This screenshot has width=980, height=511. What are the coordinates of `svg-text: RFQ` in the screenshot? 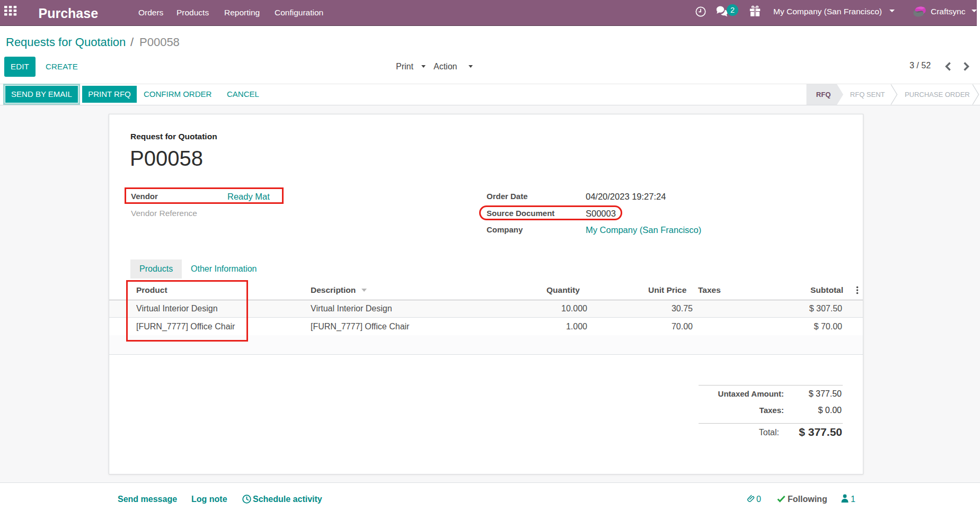 It's located at (824, 94).